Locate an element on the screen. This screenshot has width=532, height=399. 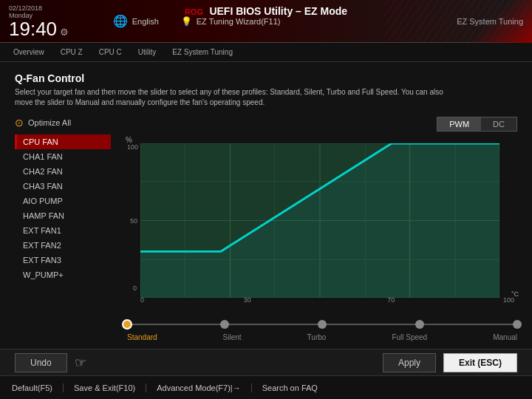
nav-item-ez-system: EZ System Tuning is located at coordinates (202, 52).